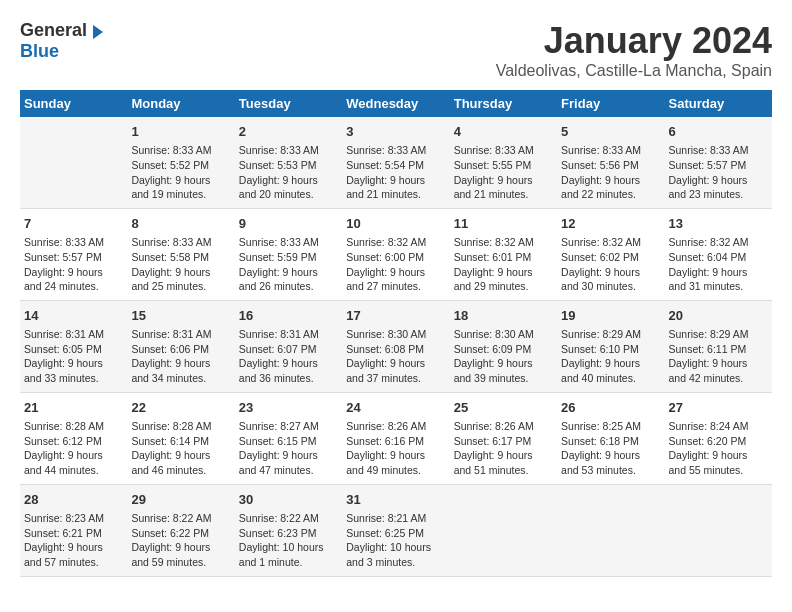  Describe the element at coordinates (180, 224) in the screenshot. I see `day-number: 8` at that location.